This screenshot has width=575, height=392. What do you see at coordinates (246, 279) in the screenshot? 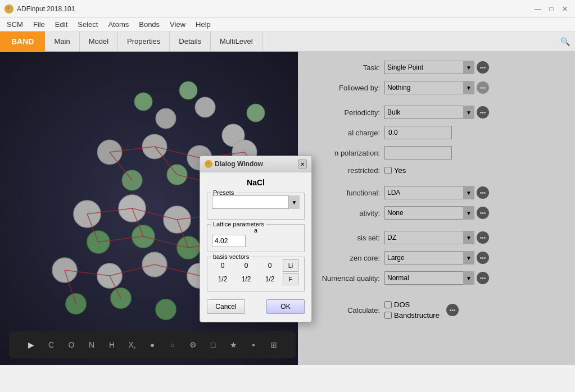
I see `basis-r2-v2: 1/2` at bounding box center [246, 279].